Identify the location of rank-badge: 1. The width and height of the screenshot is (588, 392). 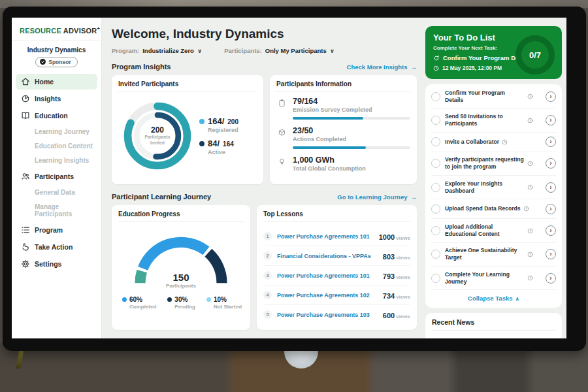
(268, 237).